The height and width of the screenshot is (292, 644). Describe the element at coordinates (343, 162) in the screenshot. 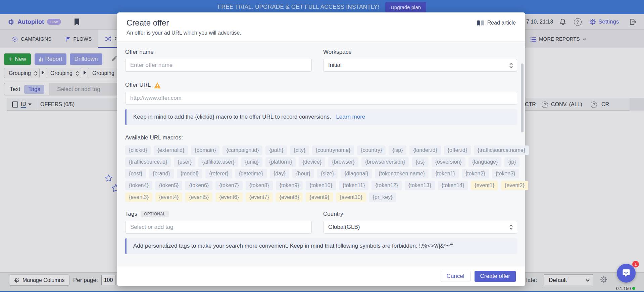

I see `macro-chip: {browser}` at that location.